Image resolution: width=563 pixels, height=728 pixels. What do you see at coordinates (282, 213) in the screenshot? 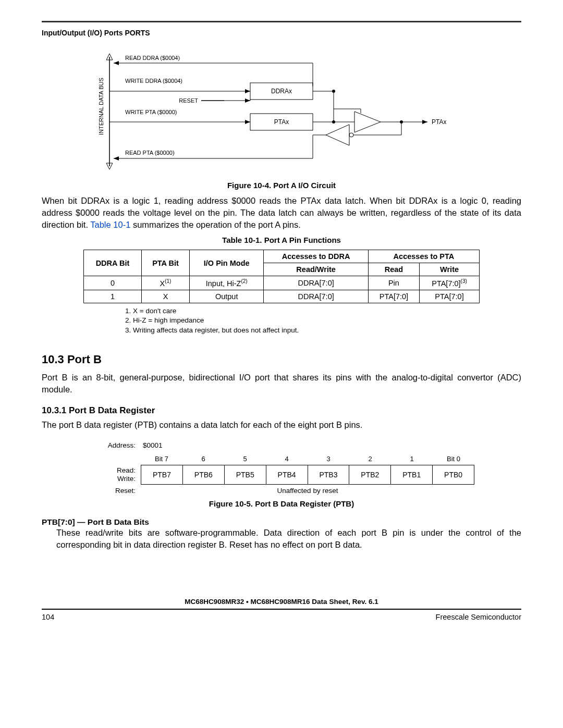
I see `port-a-description: When bit DDRAx is a logic 1, reading add…` at bounding box center [282, 213].